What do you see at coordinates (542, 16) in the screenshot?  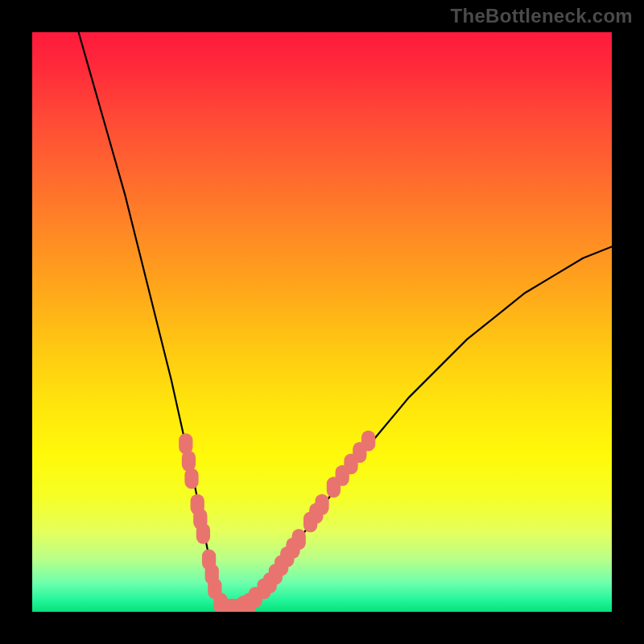 I see `watermark-text: TheBottleneck.com` at bounding box center [542, 16].